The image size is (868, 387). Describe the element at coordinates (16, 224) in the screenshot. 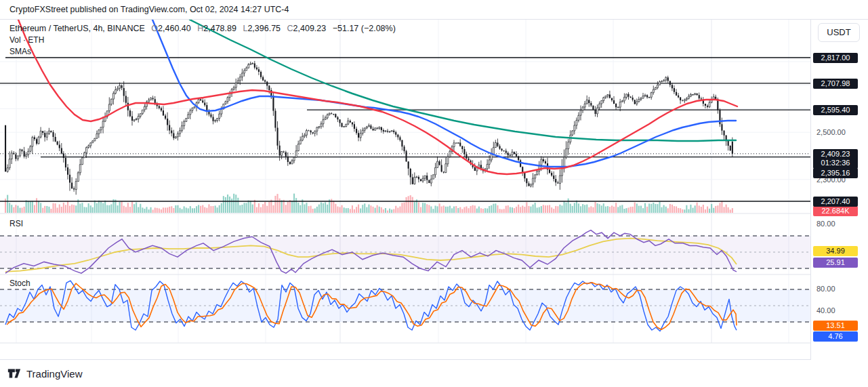

I see `rsi-pane-label: RSI` at that location.